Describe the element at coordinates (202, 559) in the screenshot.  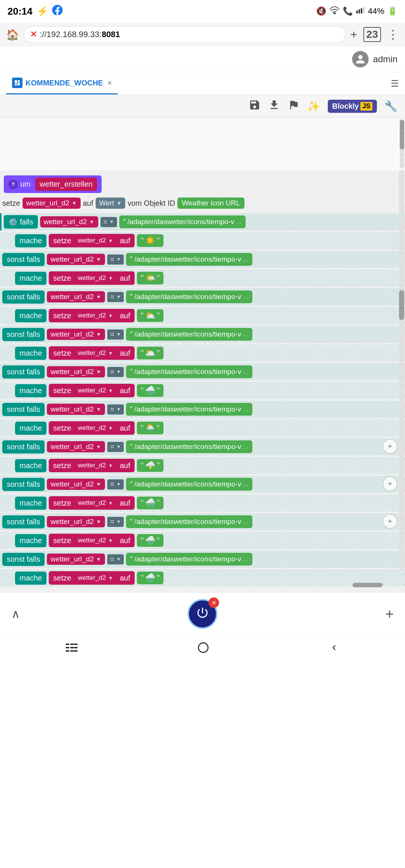
I see `block-row-sonst-falls-last: sonst falls wetter_url_d2 ▼ = ▼ "/adapte…` at that location.